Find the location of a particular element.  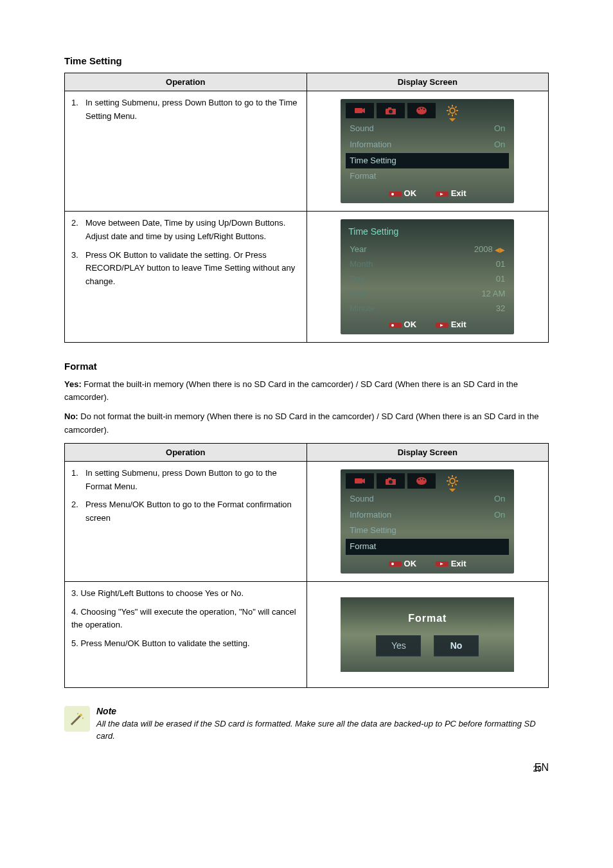

step-text: Press Menu/OK Button to go to the Format… is located at coordinates (193, 512).